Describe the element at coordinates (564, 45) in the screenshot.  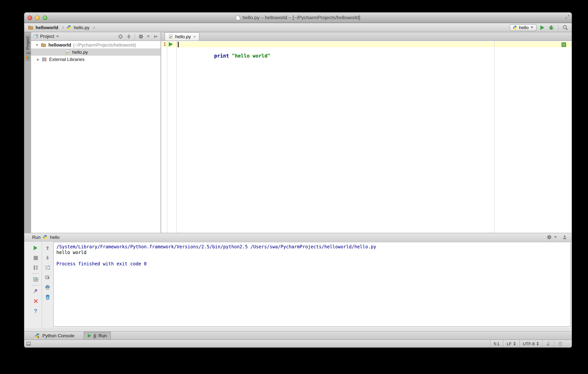
I see `inspection-status-square` at that location.